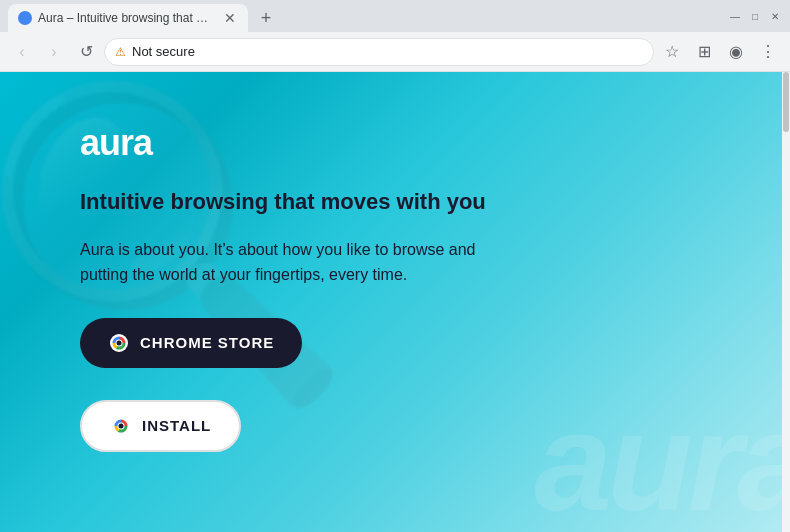  I want to click on install-label: INSTALL, so click(176, 426).